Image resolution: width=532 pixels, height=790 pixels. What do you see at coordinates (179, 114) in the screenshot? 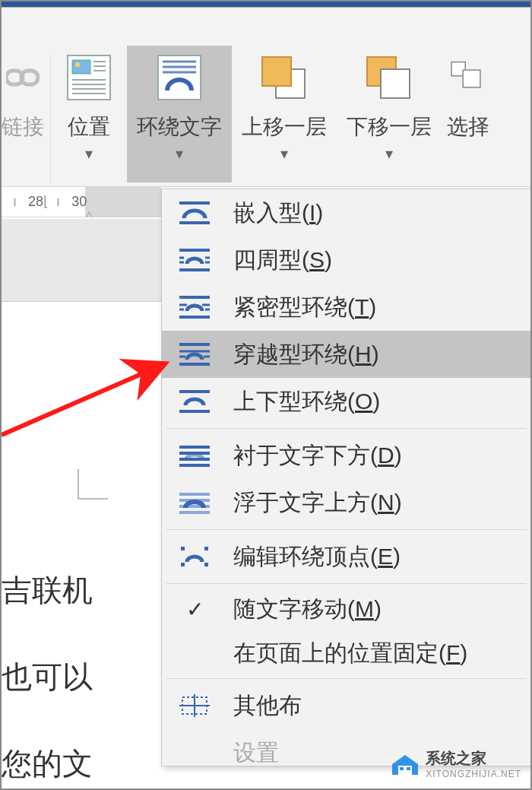
I see `wrap-text-button: 环绕文字 ▾` at bounding box center [179, 114].